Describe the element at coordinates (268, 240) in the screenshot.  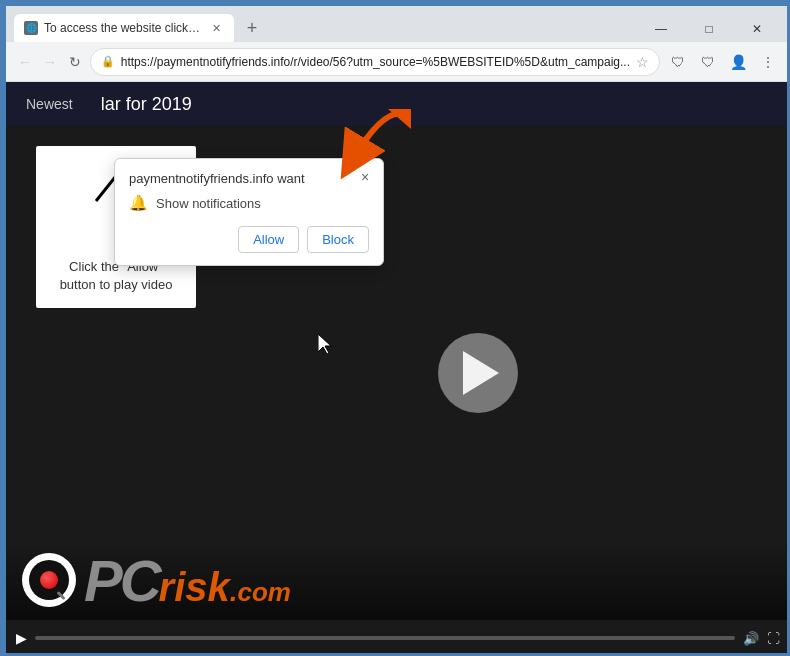
I see `allow-button: Allow` at that location.